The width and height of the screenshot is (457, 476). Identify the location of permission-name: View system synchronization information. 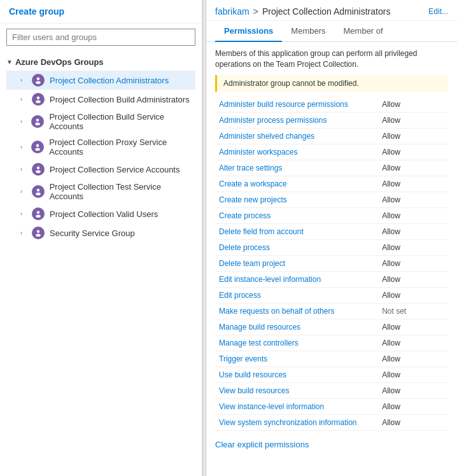
(297, 423).